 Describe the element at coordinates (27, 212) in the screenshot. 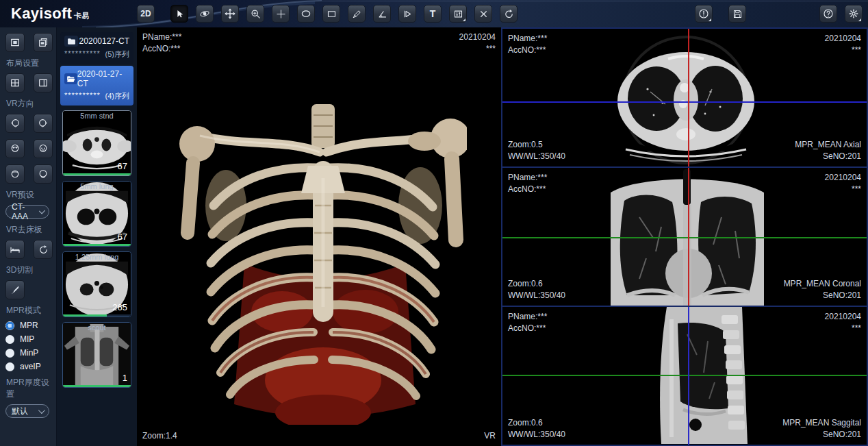

I see `vr-preset-dropdown: CT-AAA` at that location.